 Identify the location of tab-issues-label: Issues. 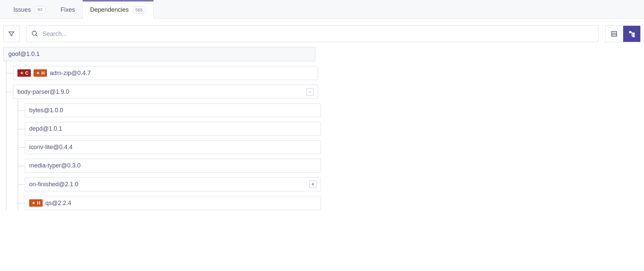
(22, 10).